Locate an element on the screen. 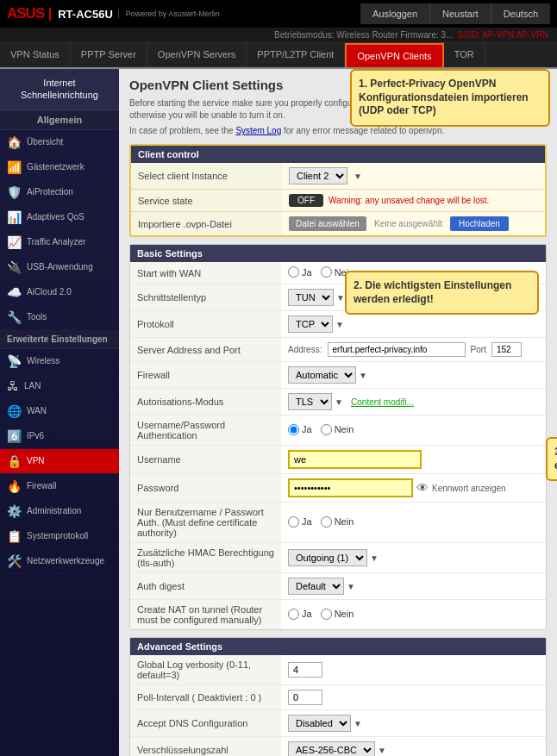 Image resolution: width=557 pixels, height=756 pixels. sidebar-item-traffic-analyzer: 📈 Traffic Analyzer is located at coordinates (59, 243).